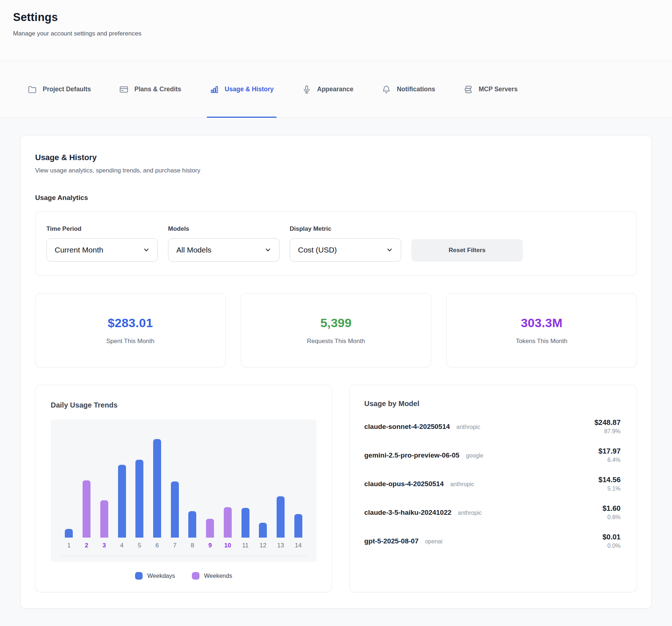 The image size is (672, 626). Describe the element at coordinates (281, 546) in the screenshot. I see `tick-label-13: 13` at that location.